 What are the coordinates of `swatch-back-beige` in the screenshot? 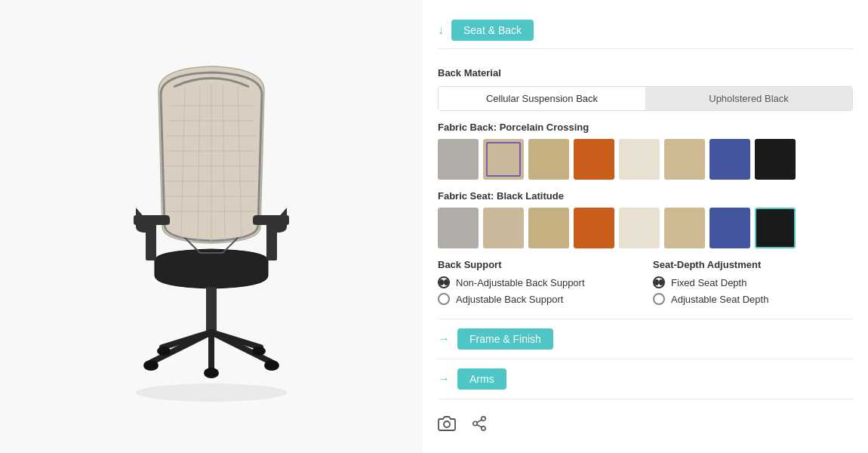 It's located at (685, 159).